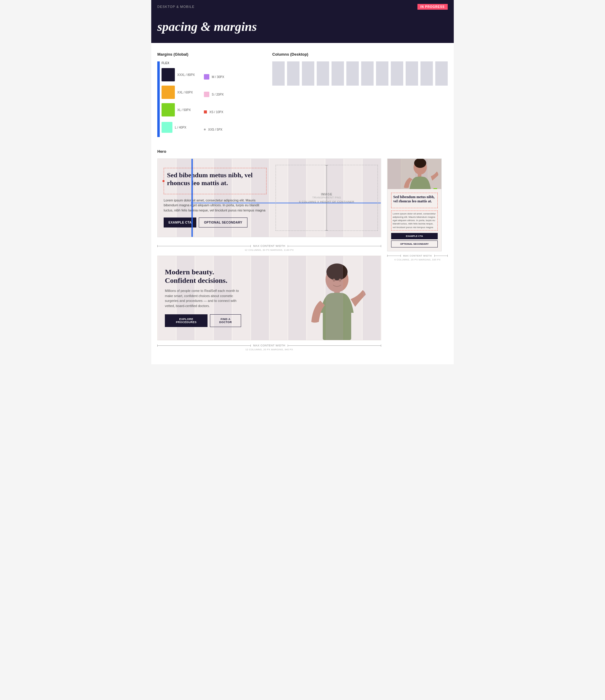 This screenshot has width=605, height=700. Describe the element at coordinates (223, 222) in the screenshot. I see `hero-cta-secondary: OPTIONAL SECONDARY` at that location.